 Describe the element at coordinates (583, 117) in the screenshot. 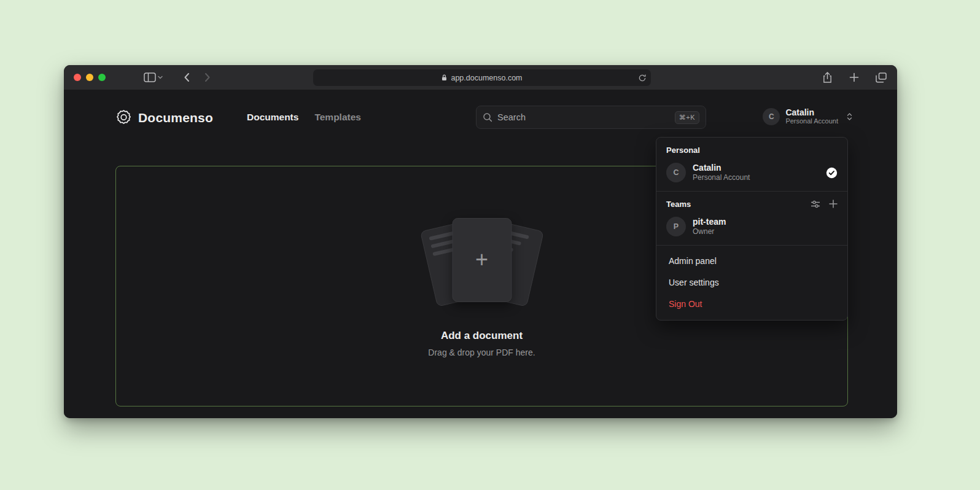

I see `search-placeholder: Search` at that location.